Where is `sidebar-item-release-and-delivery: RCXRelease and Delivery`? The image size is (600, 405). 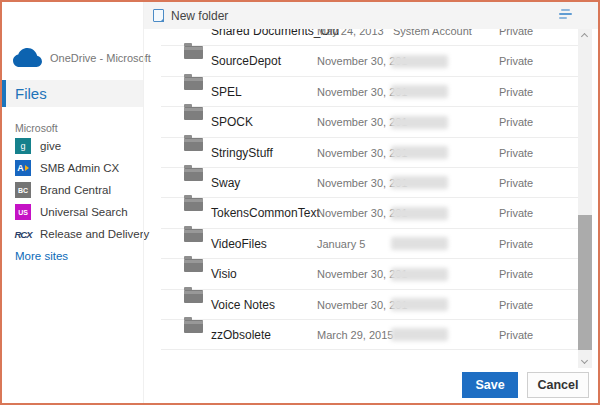
sidebar-item-release-and-delivery: RCXRelease and Delivery is located at coordinates (77, 234).